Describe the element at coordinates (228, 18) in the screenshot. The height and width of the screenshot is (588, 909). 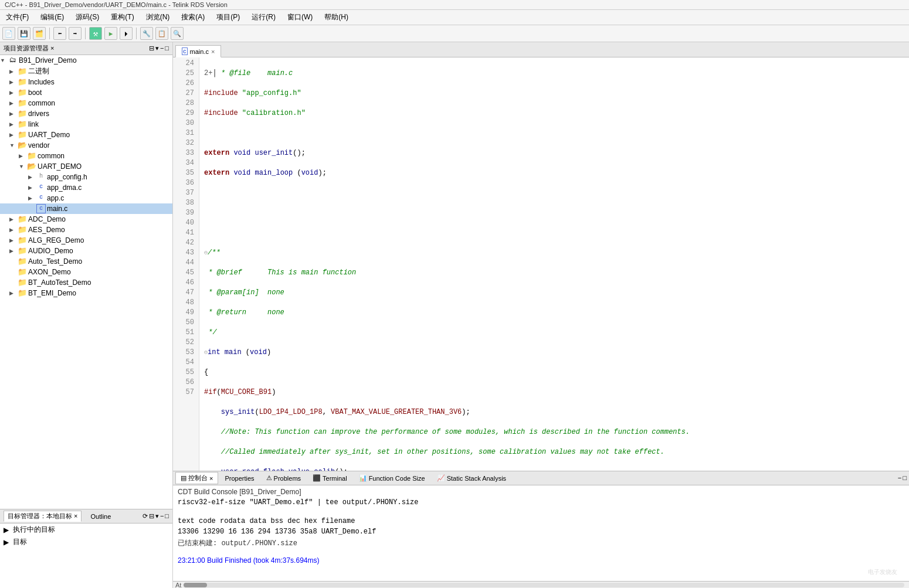
I see `menu-project: 项目(P)` at that location.